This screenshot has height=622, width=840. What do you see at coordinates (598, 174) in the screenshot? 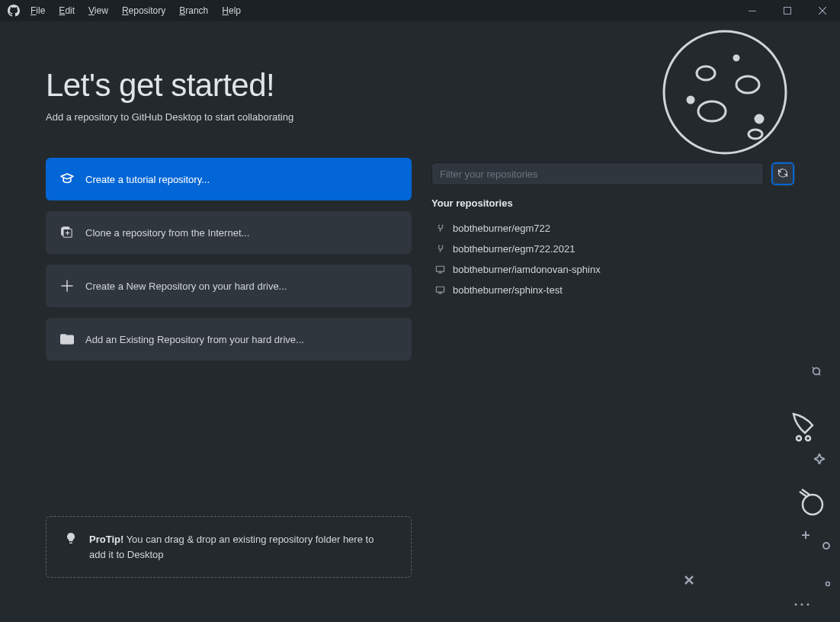
I see `filter-repos-input` at bounding box center [598, 174].